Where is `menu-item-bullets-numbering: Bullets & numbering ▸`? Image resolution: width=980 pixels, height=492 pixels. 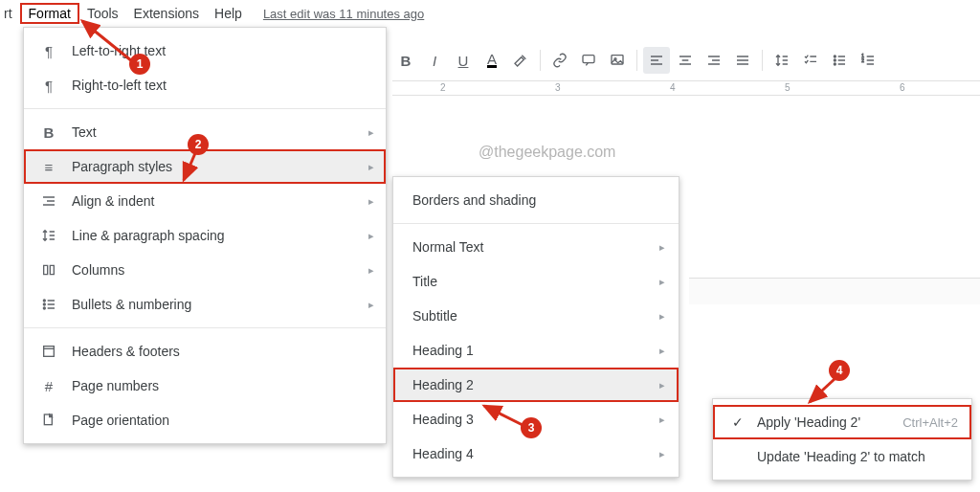
menu-item-bullets-numbering: Bullets & numbering ▸ is located at coordinates (205, 304).